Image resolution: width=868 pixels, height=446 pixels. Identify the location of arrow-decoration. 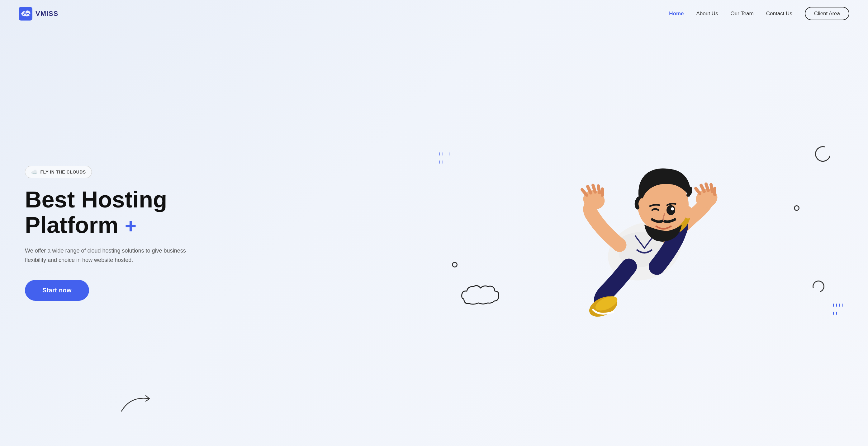
(137, 402).